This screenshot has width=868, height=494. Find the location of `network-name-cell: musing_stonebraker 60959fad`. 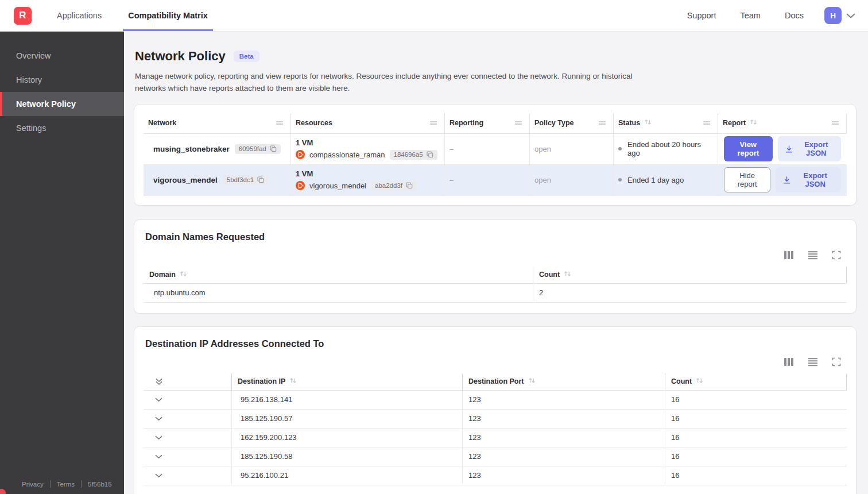

network-name-cell: musing_stonebraker 60959fad is located at coordinates (217, 149).